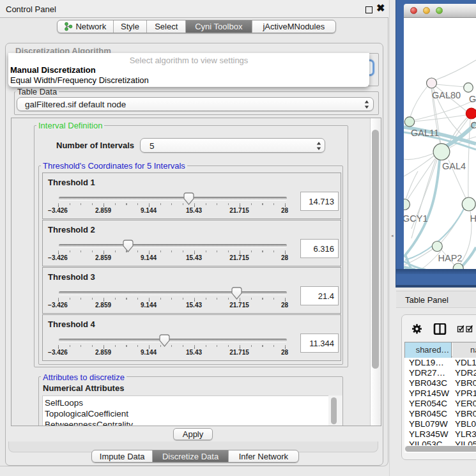 Image resolution: width=476 pixels, height=476 pixels. I want to click on svg-text: C, so click(473, 125).